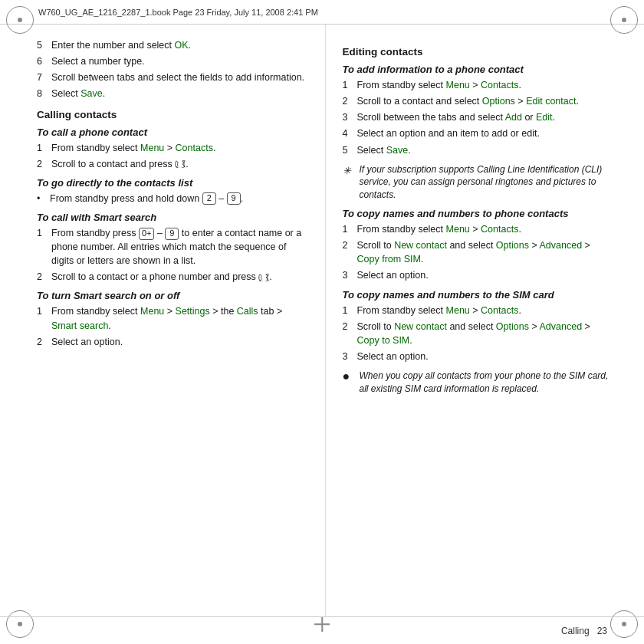  I want to click on list-item: 1 From standby press 0+ – 9 to enter a c…, so click(172, 247).